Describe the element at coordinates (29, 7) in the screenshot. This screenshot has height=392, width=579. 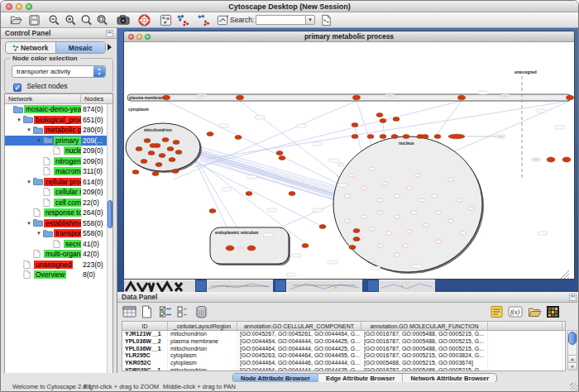
I see `zoom-window-icon` at that location.